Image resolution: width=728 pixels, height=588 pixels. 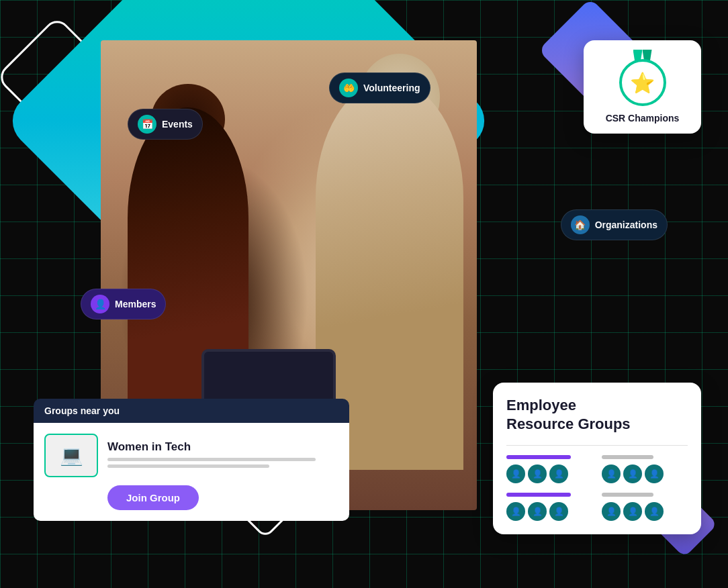 I want to click on members-label: Members, so click(x=136, y=304).